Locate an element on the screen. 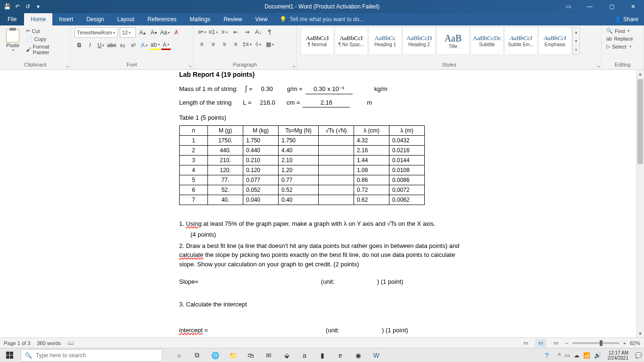 The width and height of the screenshot is (644, 362). tab-mailings: Mailings is located at coordinates (200, 19).